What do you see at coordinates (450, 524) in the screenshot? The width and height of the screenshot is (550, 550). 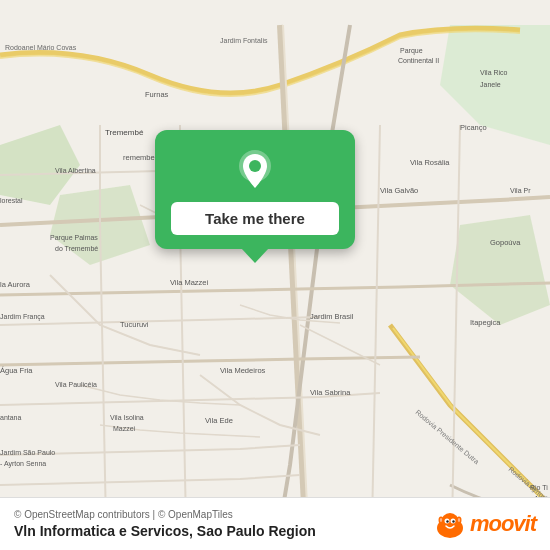 I see `moovit-mascot-icon` at bounding box center [450, 524].